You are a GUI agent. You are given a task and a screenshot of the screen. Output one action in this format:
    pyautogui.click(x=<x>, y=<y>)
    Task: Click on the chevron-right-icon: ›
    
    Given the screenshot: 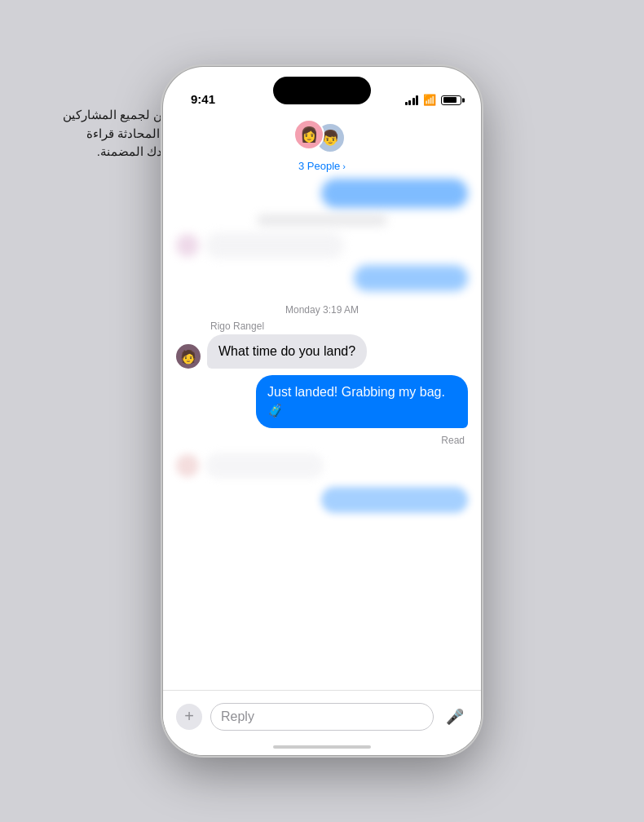 What is the action you would take?
    pyautogui.click(x=344, y=166)
    